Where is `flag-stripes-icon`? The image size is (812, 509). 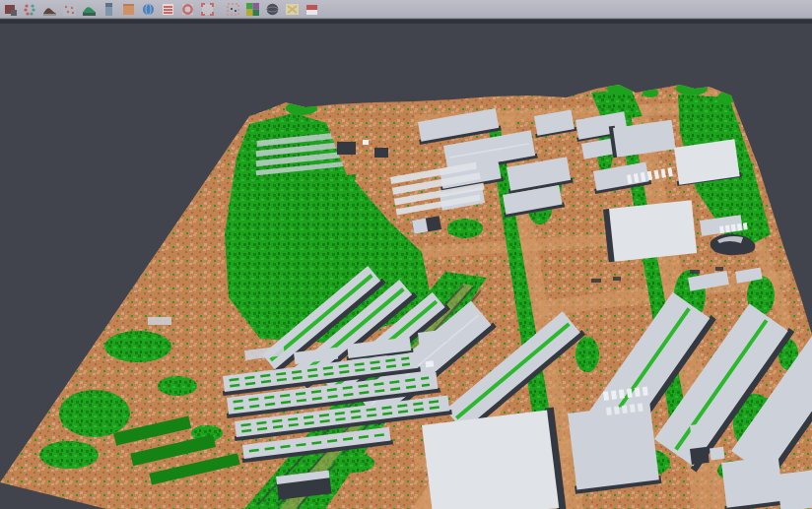 flag-stripes-icon is located at coordinates (311, 9).